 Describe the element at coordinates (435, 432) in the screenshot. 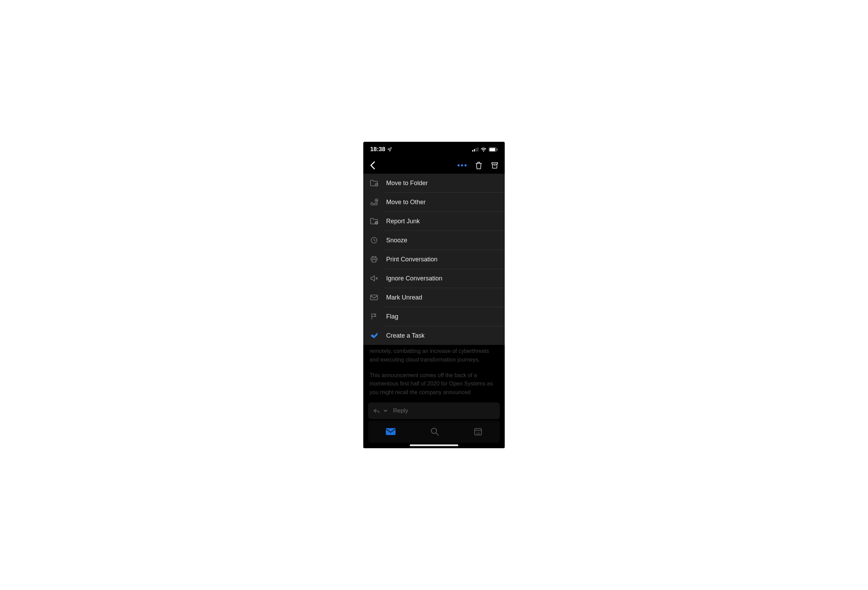

I see `search-icon` at that location.